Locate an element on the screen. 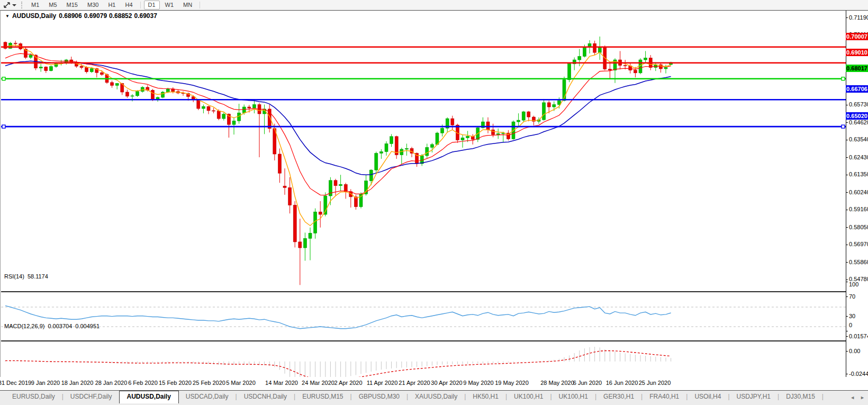 Image resolution: width=868 pixels, height=405 pixels. ohlc-low: 0.68852 is located at coordinates (121, 16).